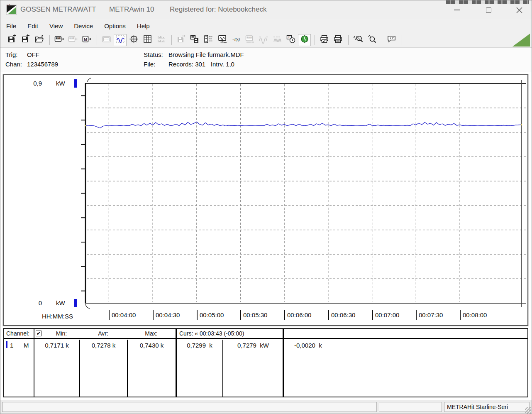 The image size is (532, 414). What do you see at coordinates (264, 40) in the screenshot?
I see `wave-single-icon` at bounding box center [264, 40].